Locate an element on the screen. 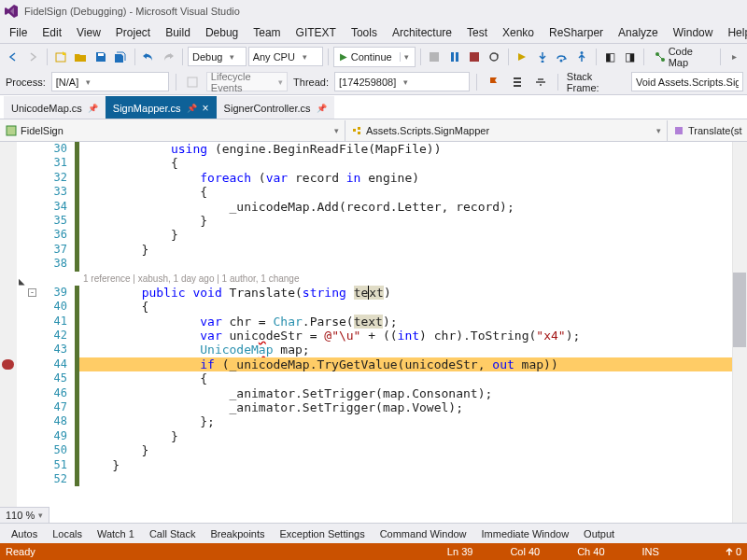  menu-edit: Edit is located at coordinates (52, 33).